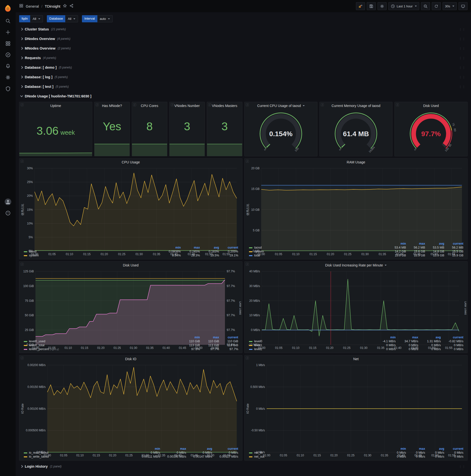 The width and height of the screenshot is (471, 476). Describe the element at coordinates (131, 359) in the screenshot. I see `panel-title-disk-io: i Disk IO` at that location.